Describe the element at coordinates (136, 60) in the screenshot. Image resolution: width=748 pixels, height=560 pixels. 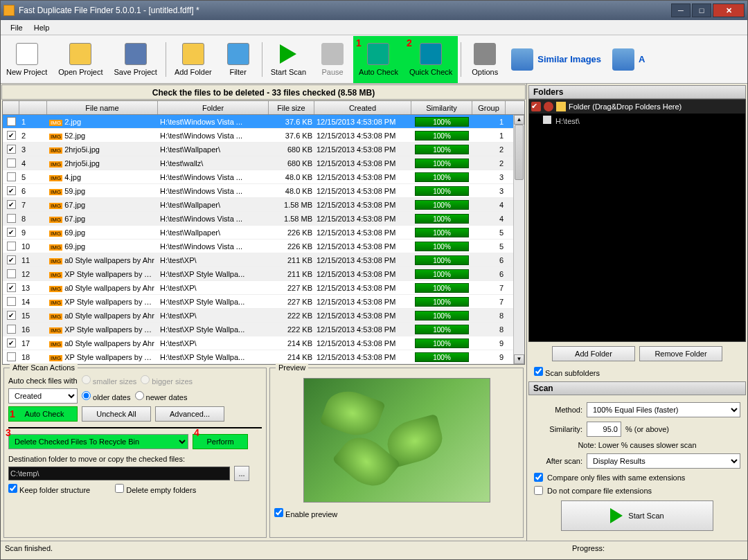
I see `toolbar-save-project: Save Project` at that location.